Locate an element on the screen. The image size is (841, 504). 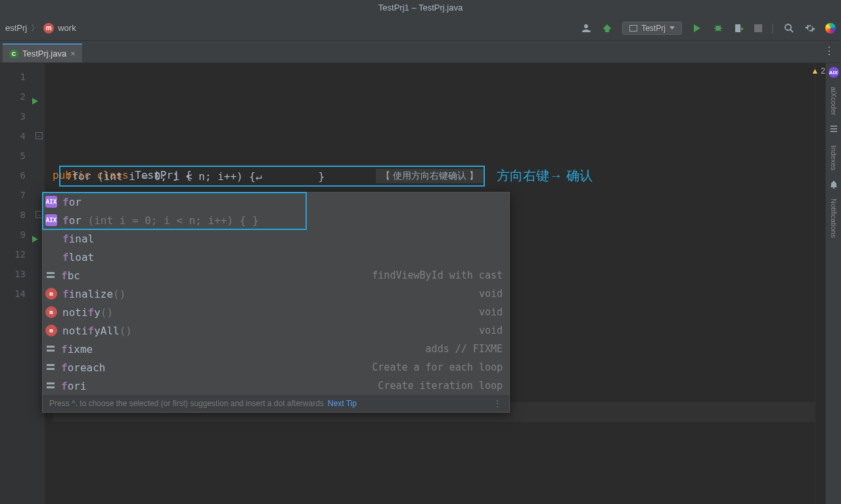
indexes-icon is located at coordinates (834, 130).